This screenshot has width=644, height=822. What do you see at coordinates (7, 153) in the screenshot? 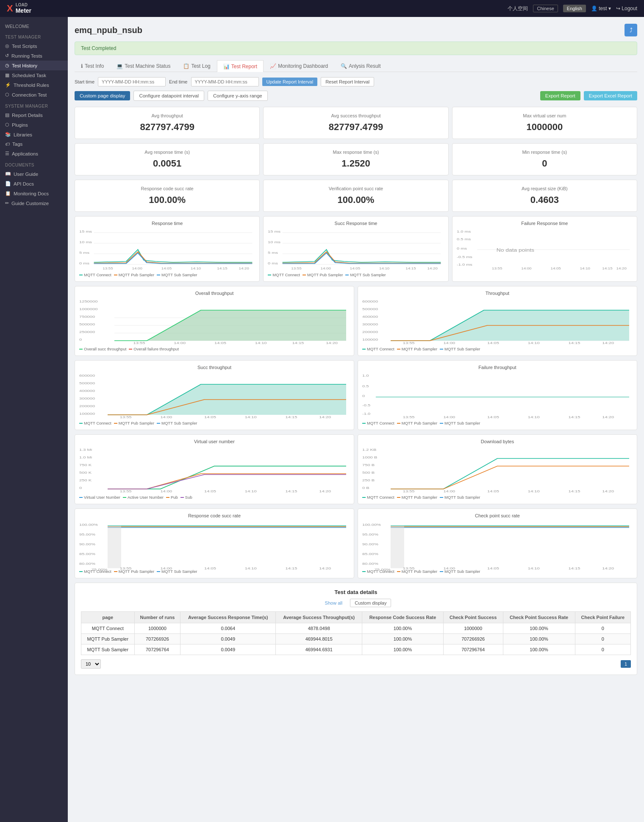
I see `applications-icon: ☰` at bounding box center [7, 153].